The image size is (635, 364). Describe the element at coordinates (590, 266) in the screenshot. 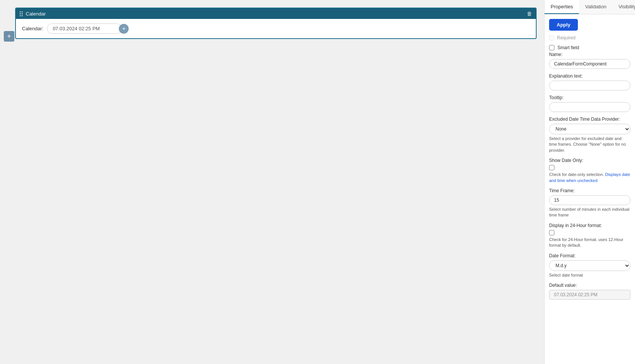

I see `date-format-group: Date Format: M.d.y Select date format` at that location.